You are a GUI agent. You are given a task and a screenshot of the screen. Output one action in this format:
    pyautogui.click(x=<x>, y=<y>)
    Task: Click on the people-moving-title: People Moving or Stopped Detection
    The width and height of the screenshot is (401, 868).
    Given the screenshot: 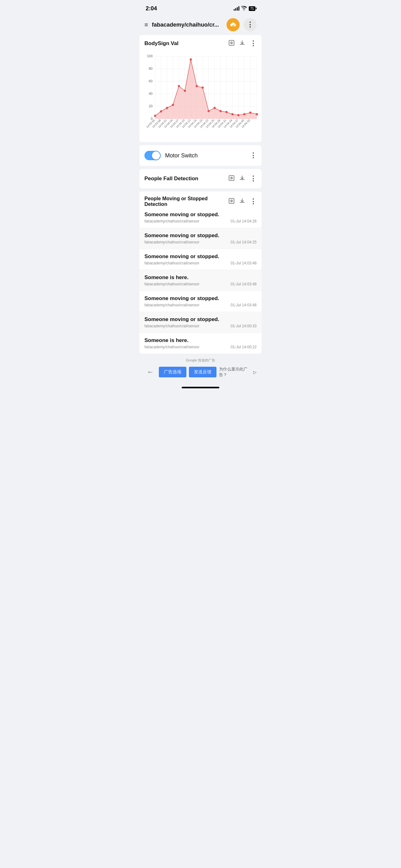 What is the action you would take?
    pyautogui.click(x=186, y=202)
    